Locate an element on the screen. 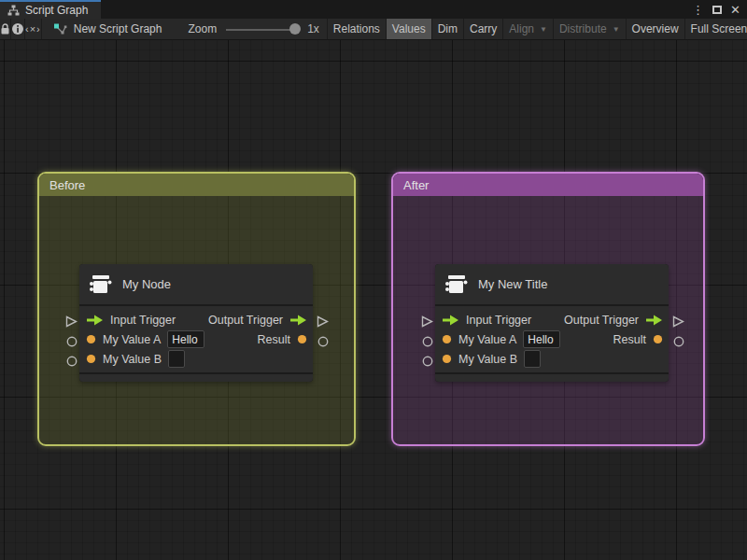 This screenshot has height=560, width=747. align-dropdown: Align ▼ is located at coordinates (529, 29).